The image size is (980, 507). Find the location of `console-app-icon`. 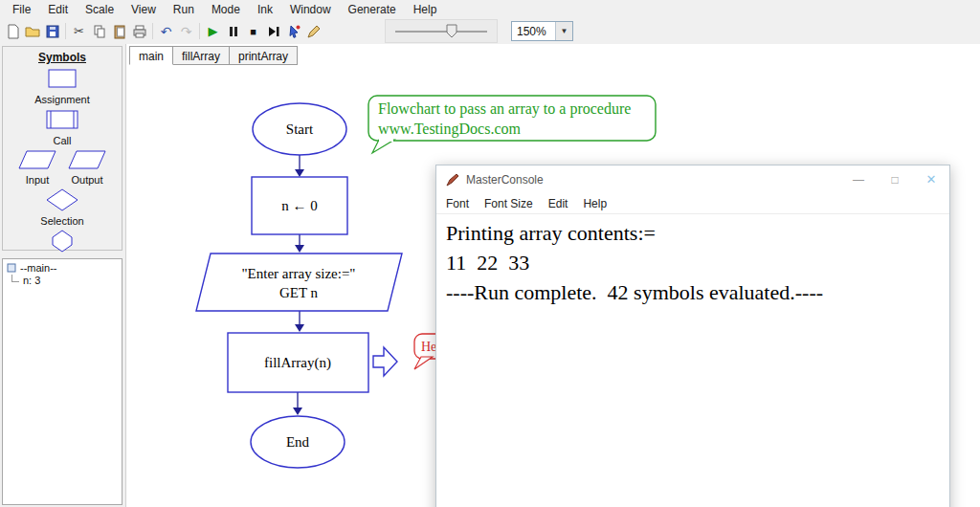

console-app-icon is located at coordinates (453, 180).